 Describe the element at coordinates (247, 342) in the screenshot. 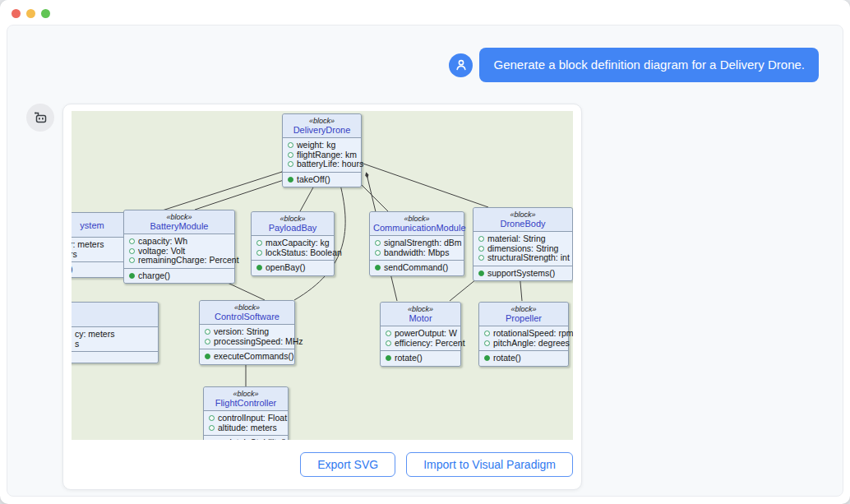

I see `block-member-row: processingSpeed: MHz` at that location.